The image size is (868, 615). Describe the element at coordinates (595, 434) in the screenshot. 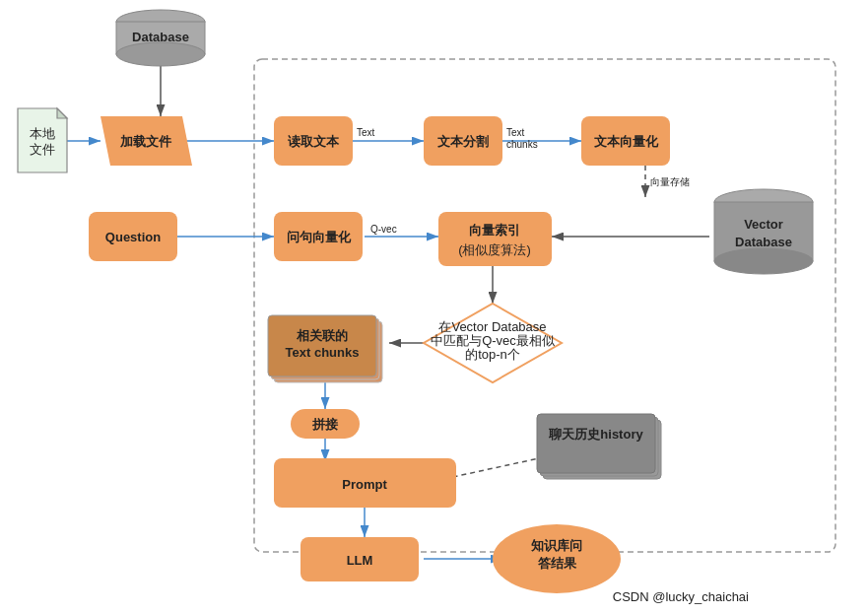

I see `chat-label1: 聊天历史history` at that location.